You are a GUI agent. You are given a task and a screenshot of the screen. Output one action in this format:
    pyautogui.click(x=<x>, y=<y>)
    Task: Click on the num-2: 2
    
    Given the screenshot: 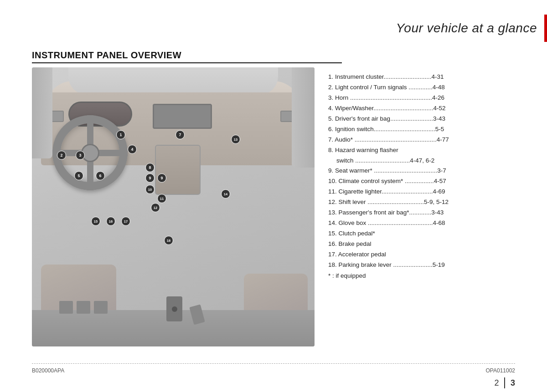 What is the action you would take?
    pyautogui.click(x=62, y=155)
    